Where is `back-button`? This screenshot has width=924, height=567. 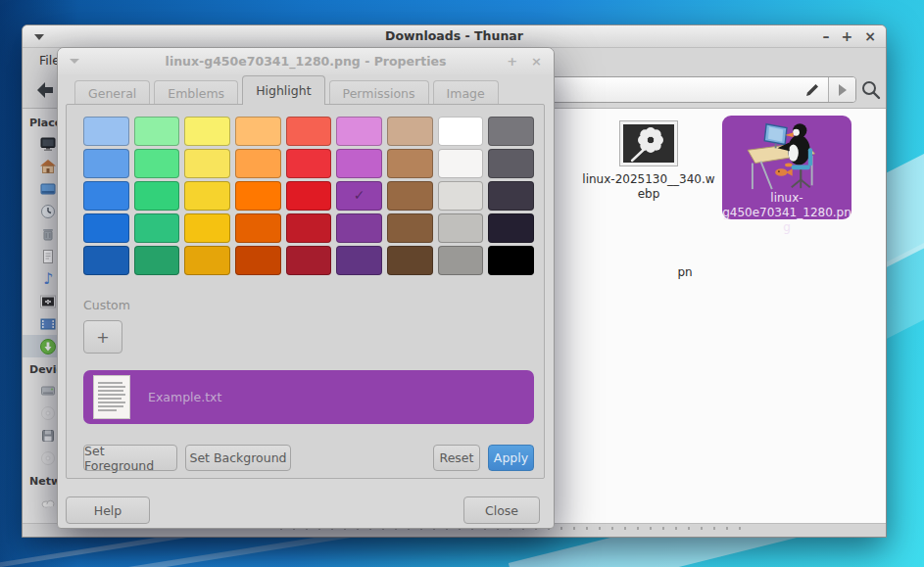
back-button is located at coordinates (45, 90).